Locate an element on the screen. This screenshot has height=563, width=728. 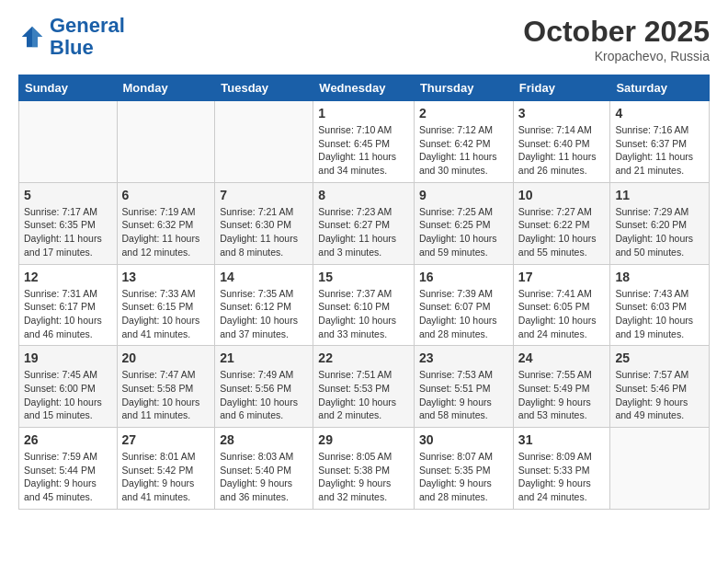
day-info: Sunrise: 7:33 AM Sunset: 6:15 PM Dayligh… is located at coordinates (166, 315).